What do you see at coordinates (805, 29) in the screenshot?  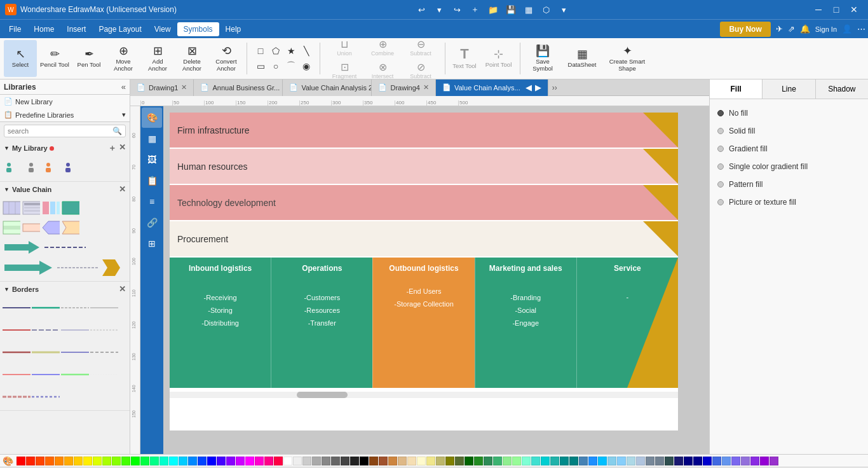 I see `notification-icon: 🔔` at bounding box center [805, 29].